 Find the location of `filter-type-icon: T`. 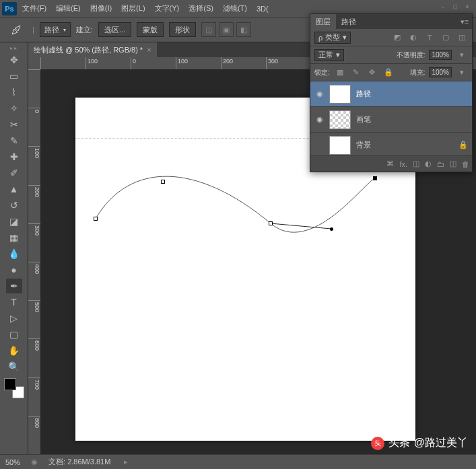

filter-type-icon: T is located at coordinates (430, 38).